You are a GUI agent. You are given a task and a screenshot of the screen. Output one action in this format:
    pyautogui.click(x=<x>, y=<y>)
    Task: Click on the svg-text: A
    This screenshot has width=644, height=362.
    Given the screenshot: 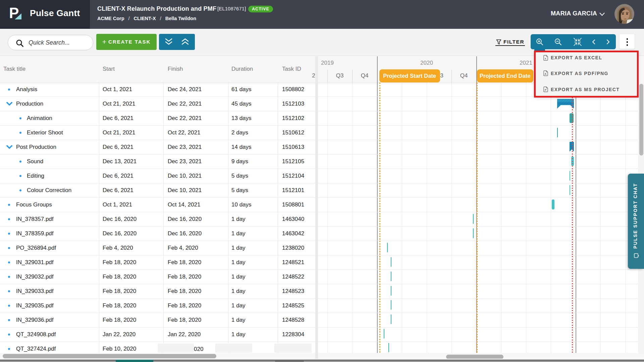 What is the action you would take?
    pyautogui.click(x=545, y=74)
    